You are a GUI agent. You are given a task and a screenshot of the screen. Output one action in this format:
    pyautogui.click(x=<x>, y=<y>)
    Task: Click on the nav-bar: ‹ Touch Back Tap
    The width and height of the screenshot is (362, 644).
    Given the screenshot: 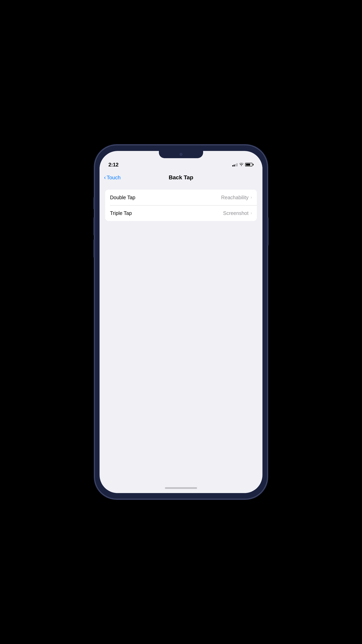 What is the action you would take?
    pyautogui.click(x=181, y=178)
    